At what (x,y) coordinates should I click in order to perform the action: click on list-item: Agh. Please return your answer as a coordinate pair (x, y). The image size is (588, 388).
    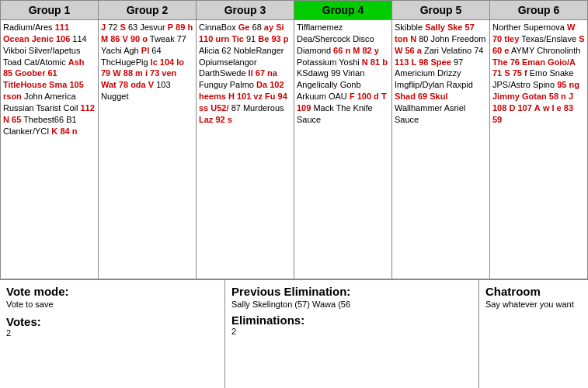
    Looking at the image, I should click on (131, 50).